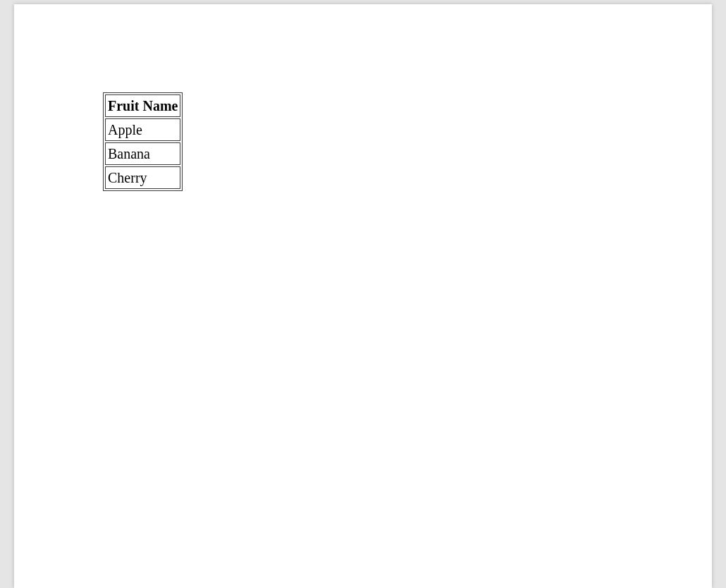 This screenshot has width=726, height=588. Describe the element at coordinates (142, 178) in the screenshot. I see `table-row: Cherry` at that location.